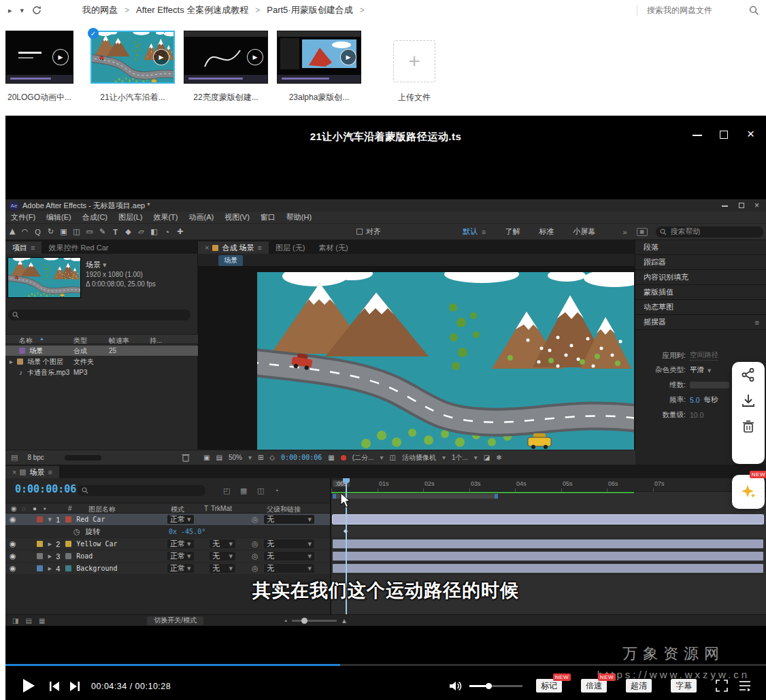  What do you see at coordinates (167, 556) in the screenshot?
I see `layer-row-road: 3 Road 正常 无 无` at bounding box center [167, 556].